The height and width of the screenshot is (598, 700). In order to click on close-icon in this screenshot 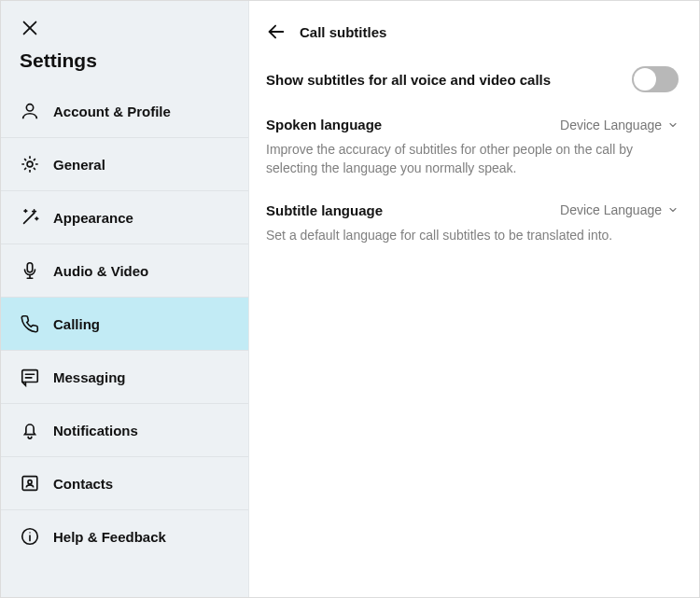, I will do `click(30, 28)`.